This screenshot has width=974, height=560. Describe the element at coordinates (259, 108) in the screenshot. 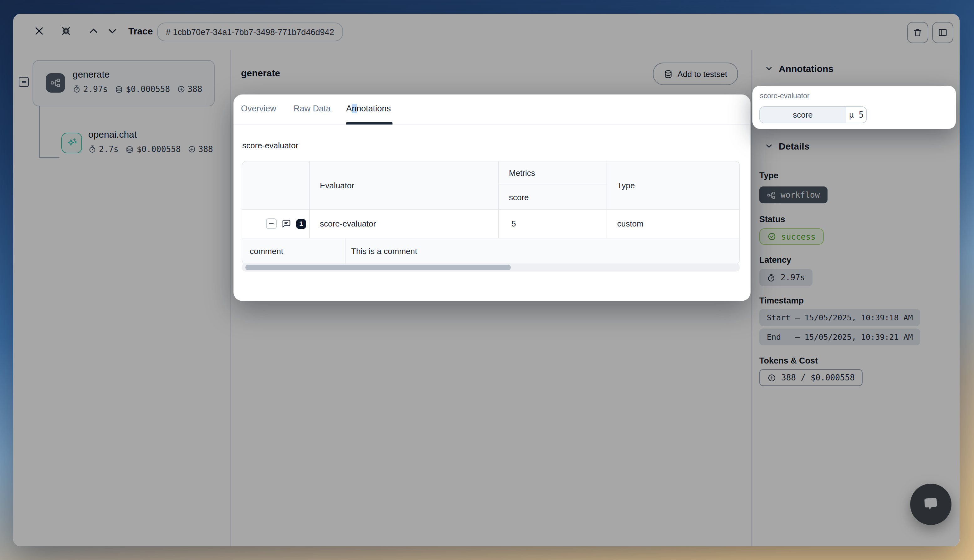

I see `tab-overview: Overview` at that location.